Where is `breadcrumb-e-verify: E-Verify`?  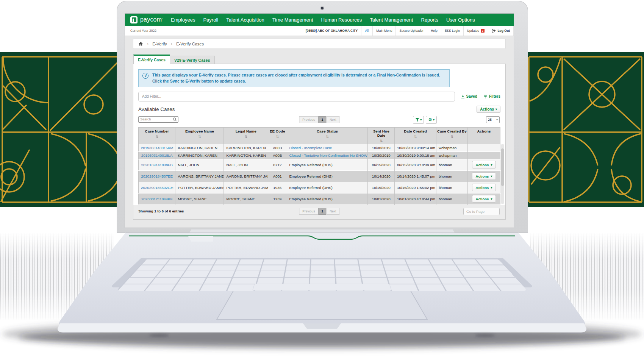 breadcrumb-e-verify: E-Verify is located at coordinates (160, 44).